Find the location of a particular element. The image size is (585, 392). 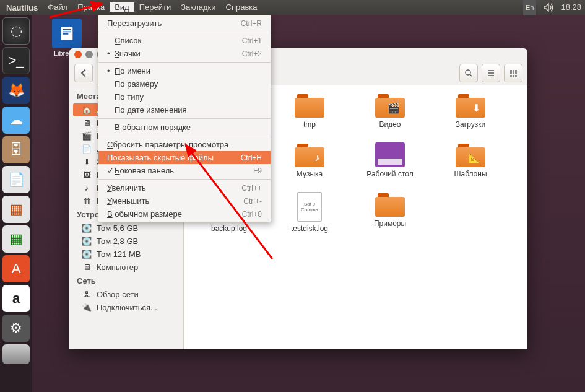

view-list-button is located at coordinates (491, 73).